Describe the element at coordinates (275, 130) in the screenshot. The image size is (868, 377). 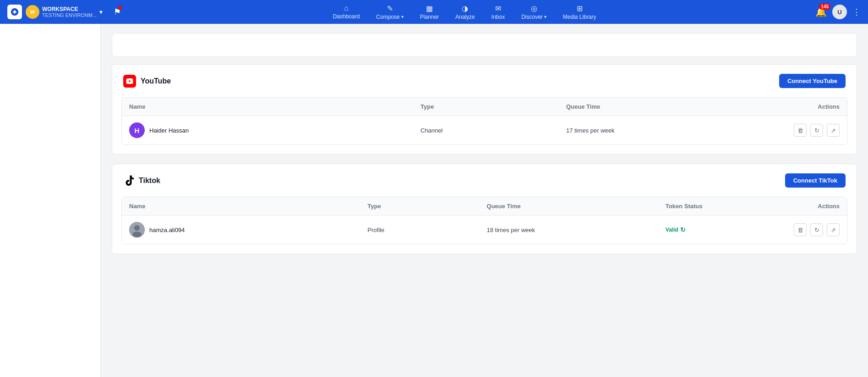
I see `user-cell: H Haider Hassan` at that location.